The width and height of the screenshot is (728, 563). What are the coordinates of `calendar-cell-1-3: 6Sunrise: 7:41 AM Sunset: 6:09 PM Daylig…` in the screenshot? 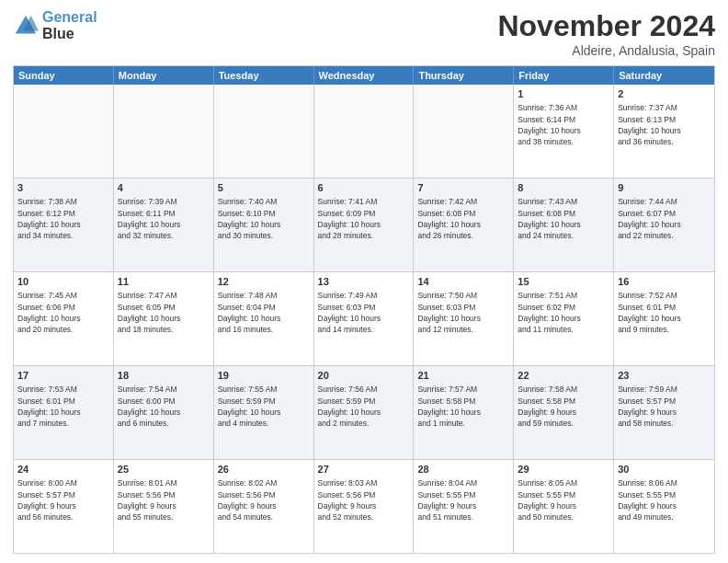 It's located at (364, 224).